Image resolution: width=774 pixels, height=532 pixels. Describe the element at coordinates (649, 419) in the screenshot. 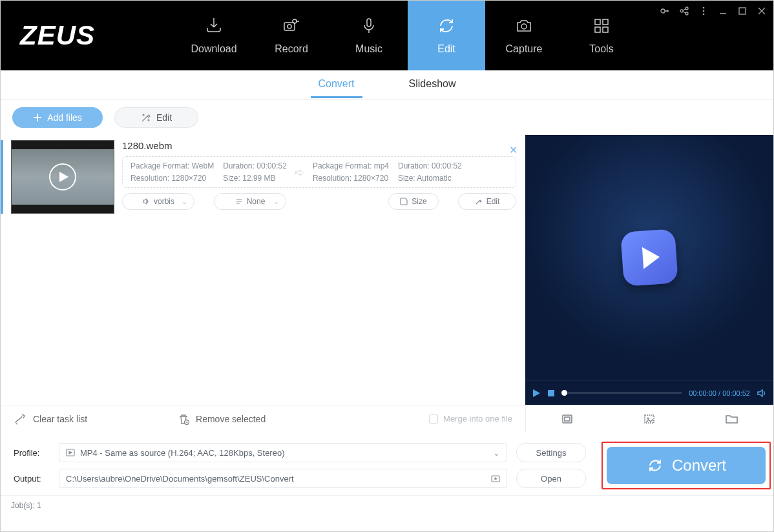

I see `preview-tools` at that location.